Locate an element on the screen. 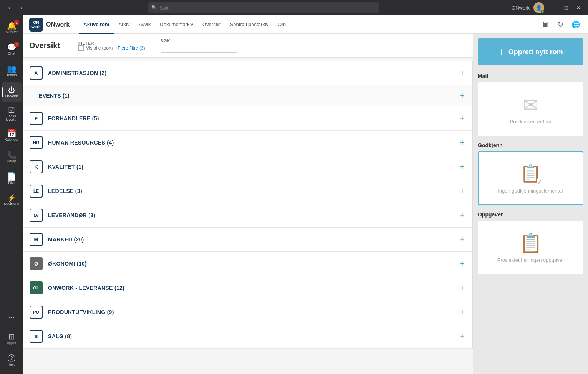 This screenshot has width=588, height=374. nav-forward-button: › is located at coordinates (22, 8).